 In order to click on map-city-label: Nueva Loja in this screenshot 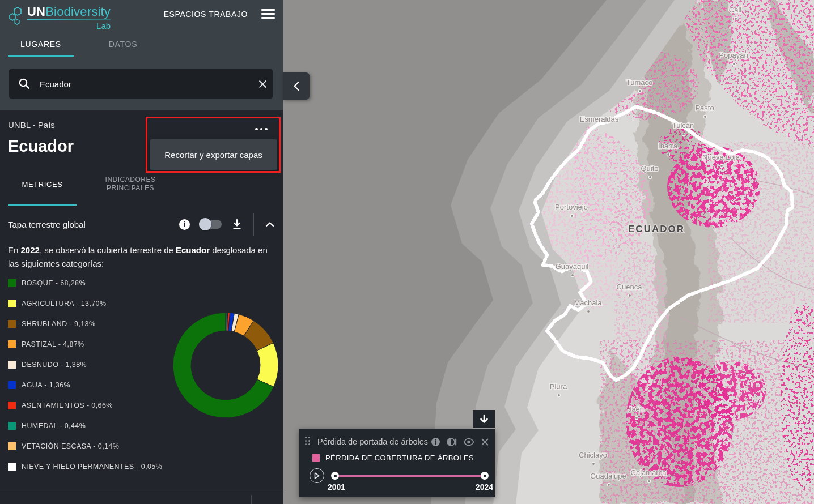, I will do `click(721, 157)`.